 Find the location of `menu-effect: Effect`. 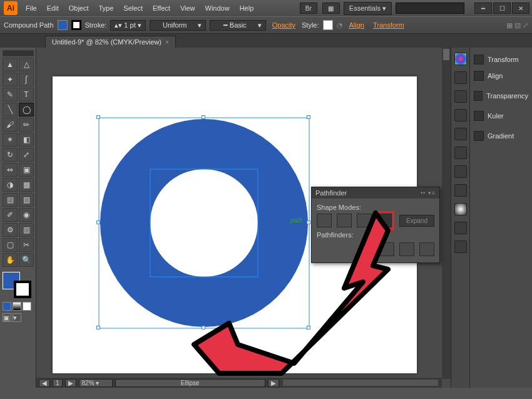

menu-effect: Effect is located at coordinates (161, 8).